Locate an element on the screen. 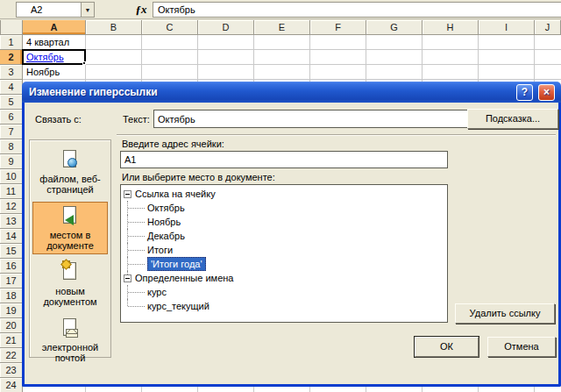 The image size is (561, 392). row-header-22: 22 is located at coordinates (11, 356).